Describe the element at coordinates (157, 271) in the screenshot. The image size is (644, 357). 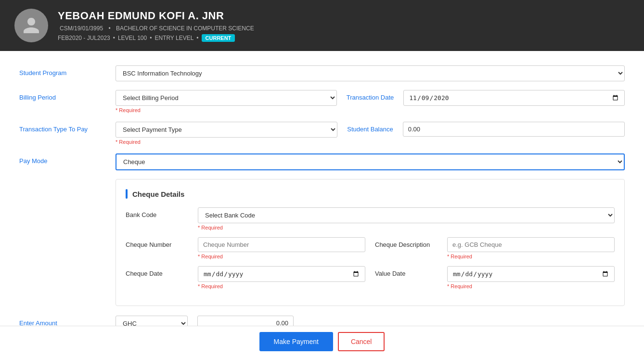
I see `cheque-date-label: Cheque Date` at that location.